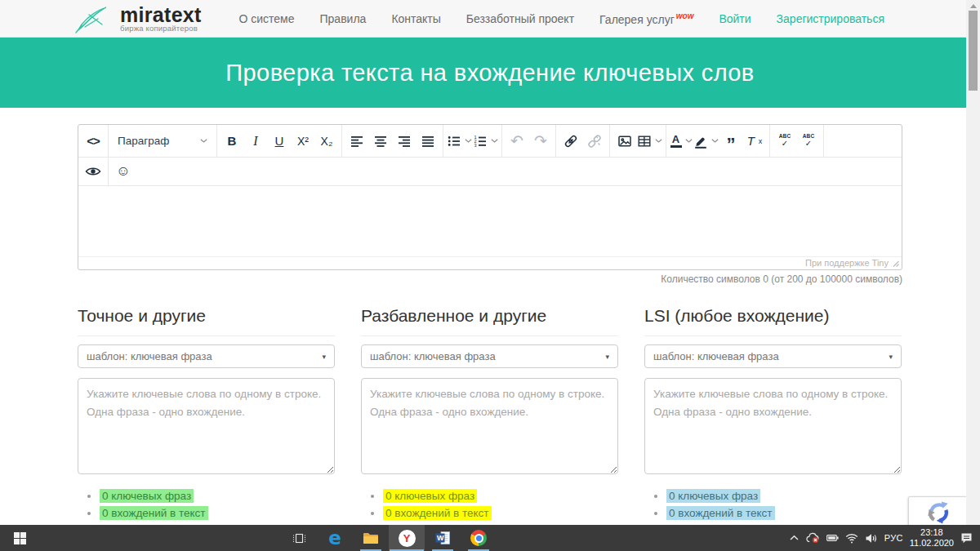 The height and width of the screenshot is (551, 980). I want to click on system-tray: РУС 23:18 11.02.2020, so click(884, 538).